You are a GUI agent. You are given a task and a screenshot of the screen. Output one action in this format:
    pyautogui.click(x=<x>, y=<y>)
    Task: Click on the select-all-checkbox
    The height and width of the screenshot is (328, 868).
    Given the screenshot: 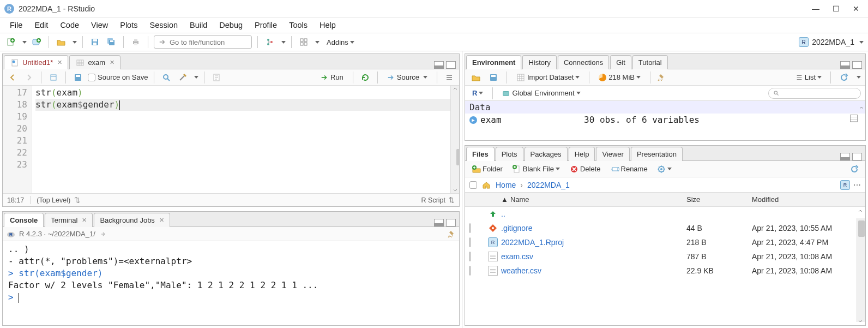 What is the action you would take?
    pyautogui.click(x=473, y=185)
    